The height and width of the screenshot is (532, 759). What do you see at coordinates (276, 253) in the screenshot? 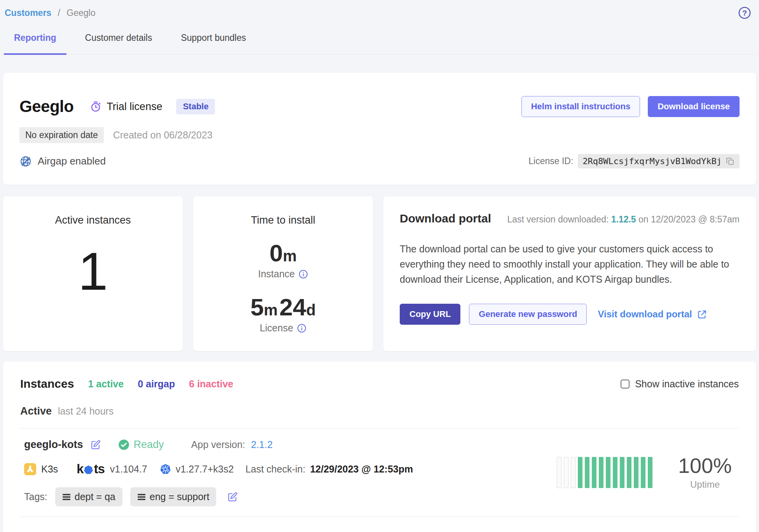
I see `instance-install-time-value: 0` at bounding box center [276, 253].